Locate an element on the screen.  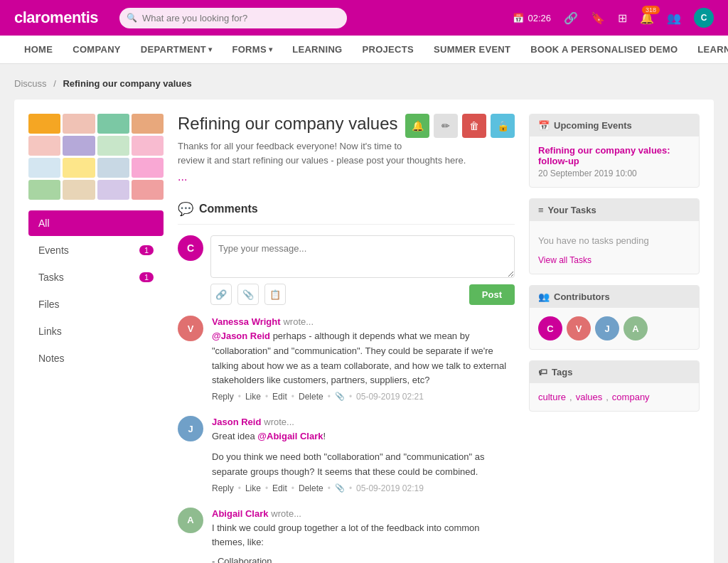
contributor-avatar: C is located at coordinates (550, 328).